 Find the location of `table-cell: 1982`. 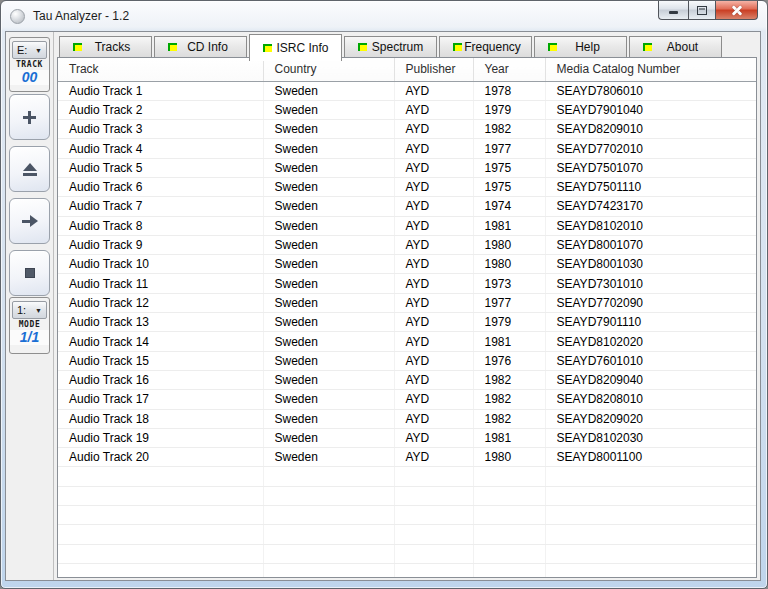

table-cell: 1982 is located at coordinates (509, 130).